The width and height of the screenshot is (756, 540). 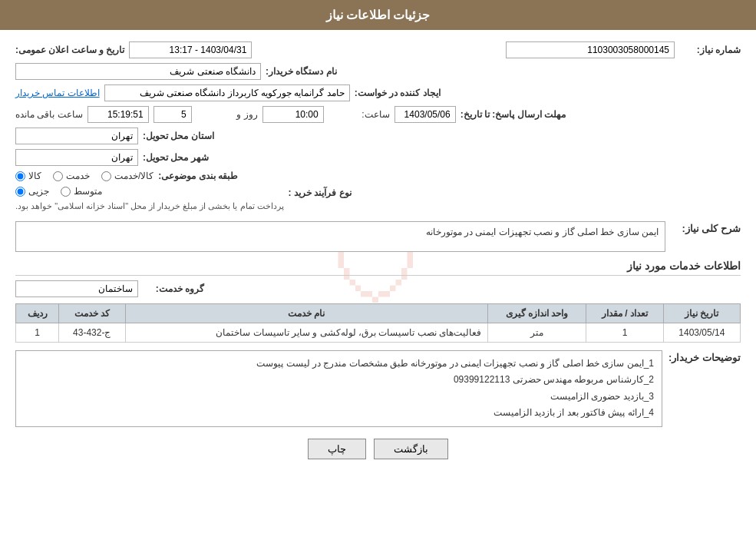 What do you see at coordinates (378, 449) in the screenshot?
I see `buttons-row: بازگشت چاپ` at bounding box center [378, 449].